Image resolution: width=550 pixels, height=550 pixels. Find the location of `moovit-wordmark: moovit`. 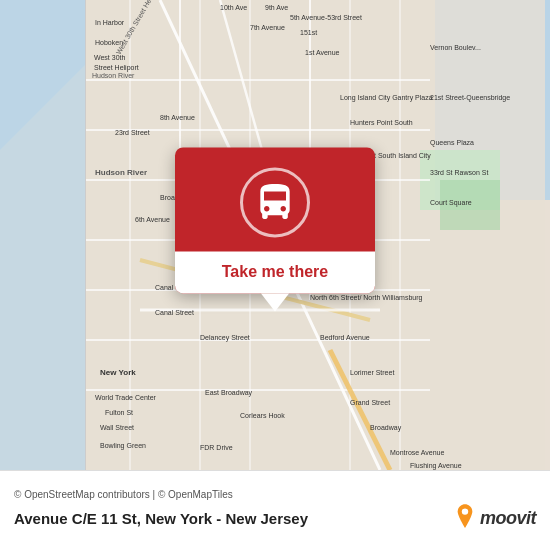

moovit-wordmark: moovit is located at coordinates (508, 518).